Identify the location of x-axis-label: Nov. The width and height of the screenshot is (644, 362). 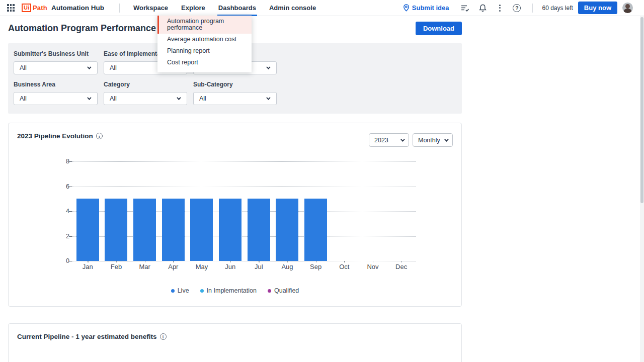
(372, 266).